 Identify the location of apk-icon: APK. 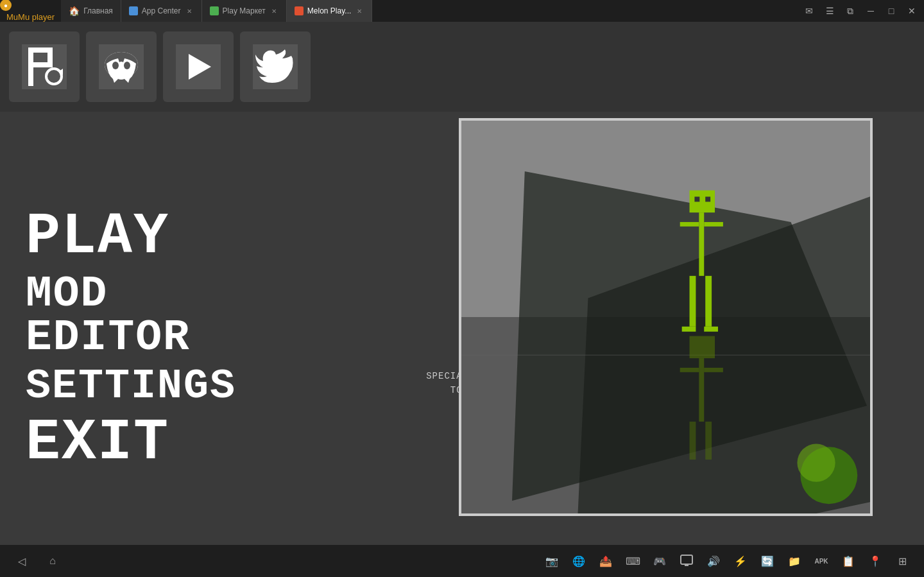
(821, 561).